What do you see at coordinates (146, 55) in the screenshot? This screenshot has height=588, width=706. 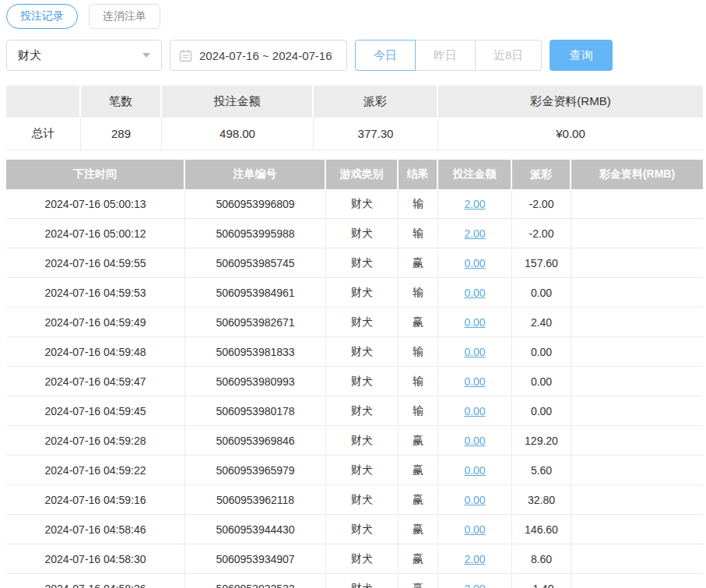 I see `caret-down-icon` at bounding box center [146, 55].